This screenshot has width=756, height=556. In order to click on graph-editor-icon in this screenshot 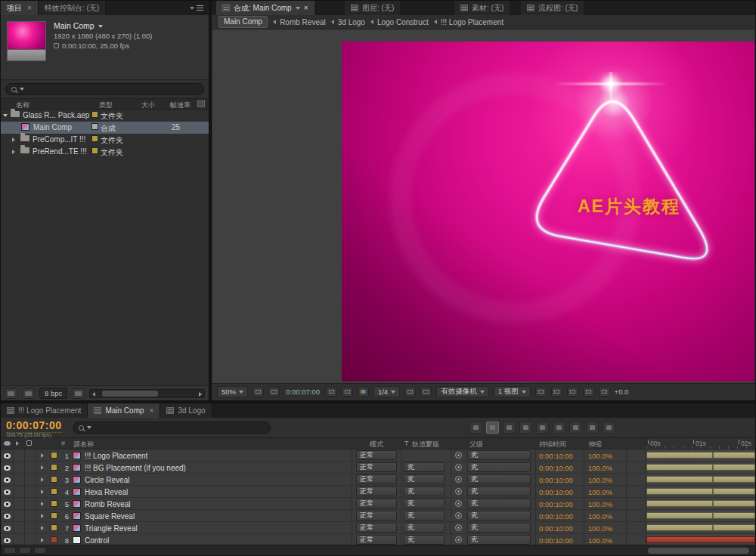, I will do `click(609, 428)`.